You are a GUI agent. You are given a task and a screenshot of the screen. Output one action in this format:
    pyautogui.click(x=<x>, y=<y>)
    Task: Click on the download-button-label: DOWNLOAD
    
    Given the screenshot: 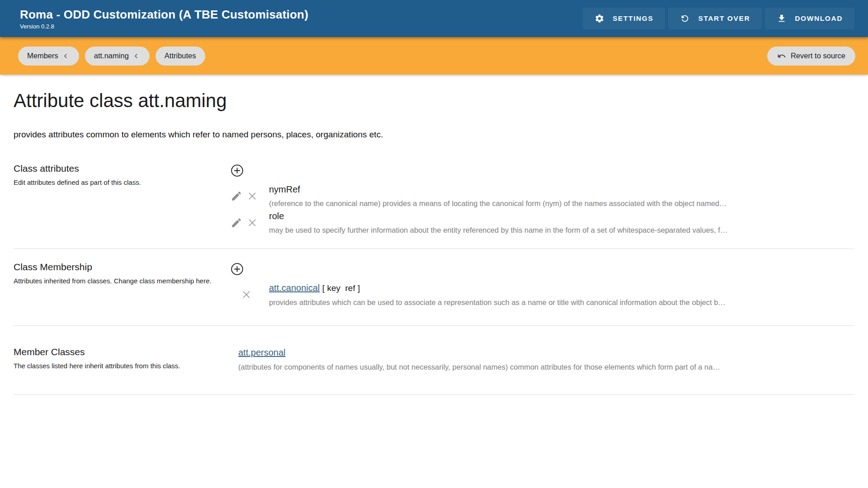 What is the action you would take?
    pyautogui.click(x=819, y=19)
    